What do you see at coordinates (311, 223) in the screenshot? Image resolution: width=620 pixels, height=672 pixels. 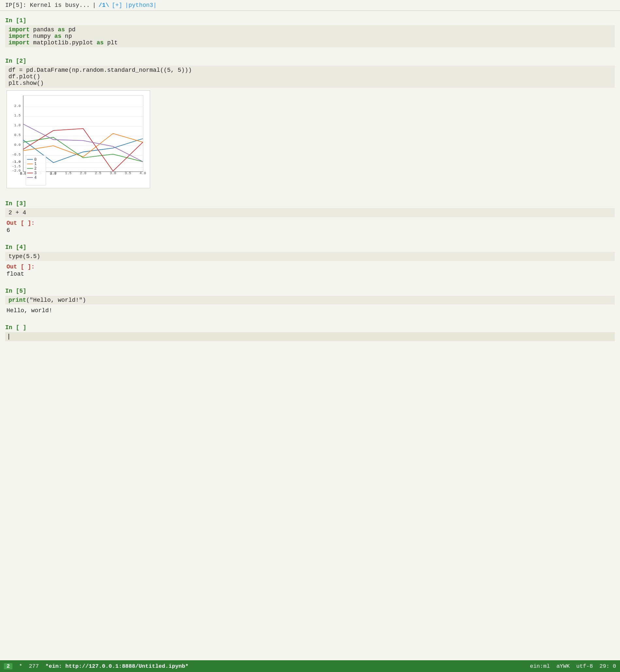 I see `cell-3-out-label: Out [ ]:` at bounding box center [311, 223].